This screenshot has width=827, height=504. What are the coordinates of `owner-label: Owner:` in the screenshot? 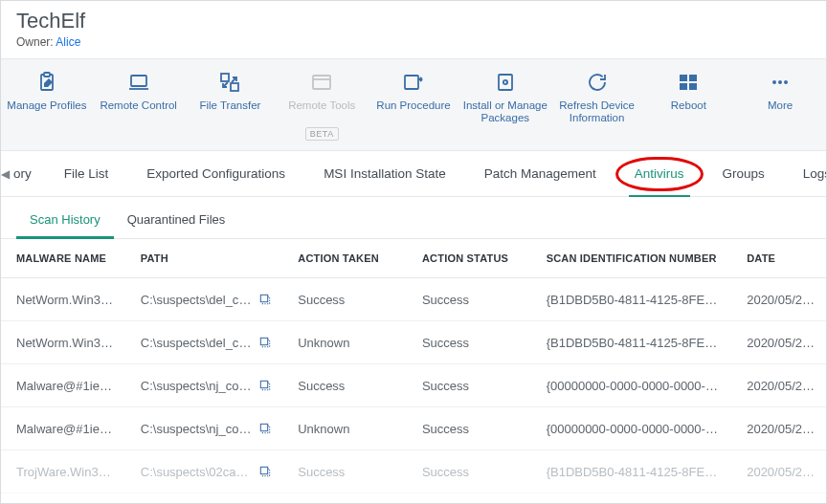 It's located at (34, 42).